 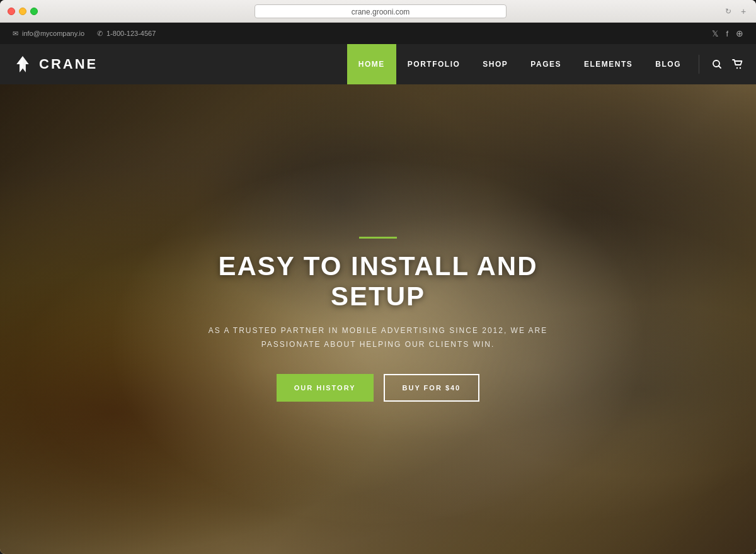 I want to click on email-icon: ✉, so click(x=15, y=34).